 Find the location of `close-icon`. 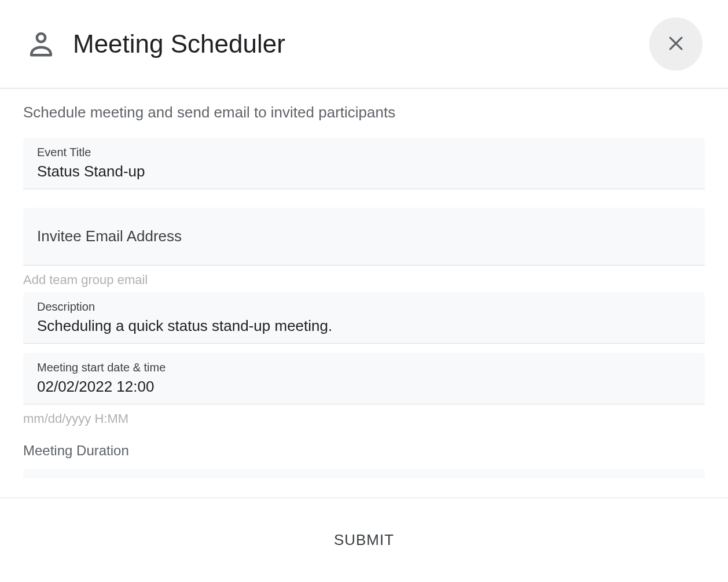

close-icon is located at coordinates (676, 44).